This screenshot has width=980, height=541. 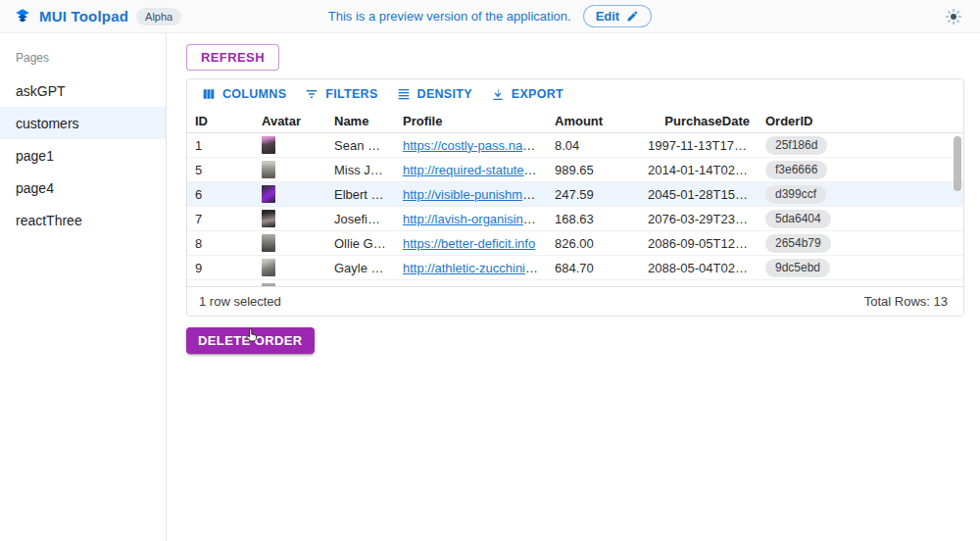 What do you see at coordinates (468, 243) in the screenshot?
I see `profile-link: https://better-deficit.info` at bounding box center [468, 243].